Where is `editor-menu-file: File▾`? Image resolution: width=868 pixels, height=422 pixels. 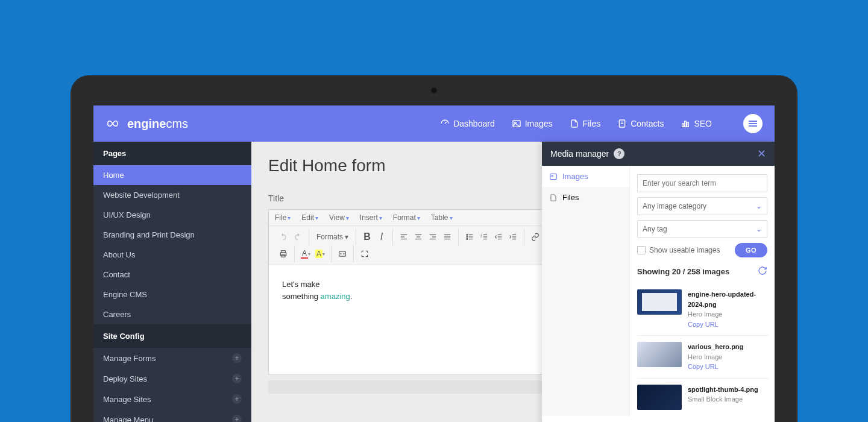
editor-menu-file: File▾ is located at coordinates (283, 218).